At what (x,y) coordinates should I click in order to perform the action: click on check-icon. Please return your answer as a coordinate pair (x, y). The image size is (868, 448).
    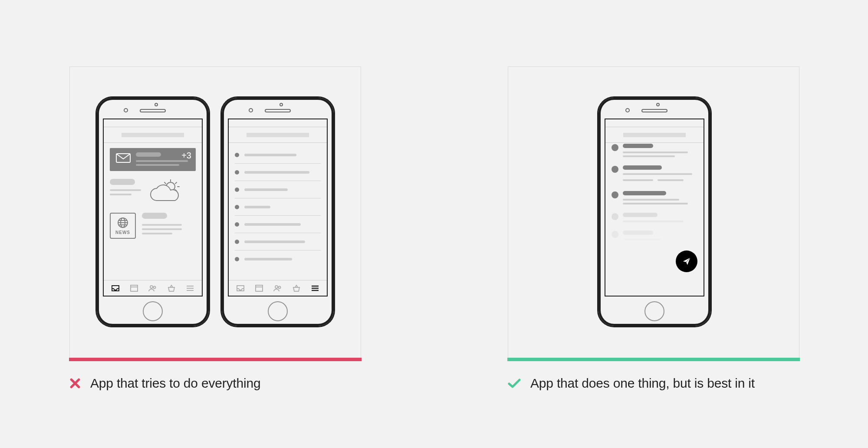
    Looking at the image, I should click on (514, 383).